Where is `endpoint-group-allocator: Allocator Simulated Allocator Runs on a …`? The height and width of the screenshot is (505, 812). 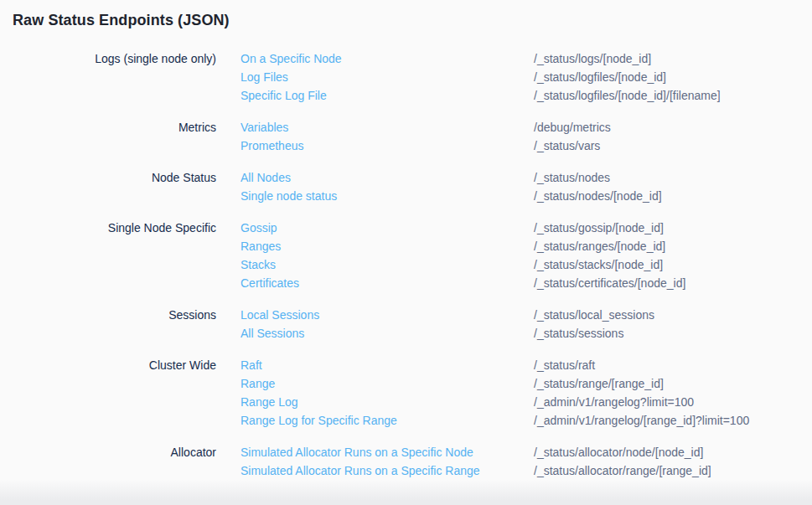 endpoint-group-allocator: Allocator Simulated Allocator Runs on a … is located at coordinates (406, 461).